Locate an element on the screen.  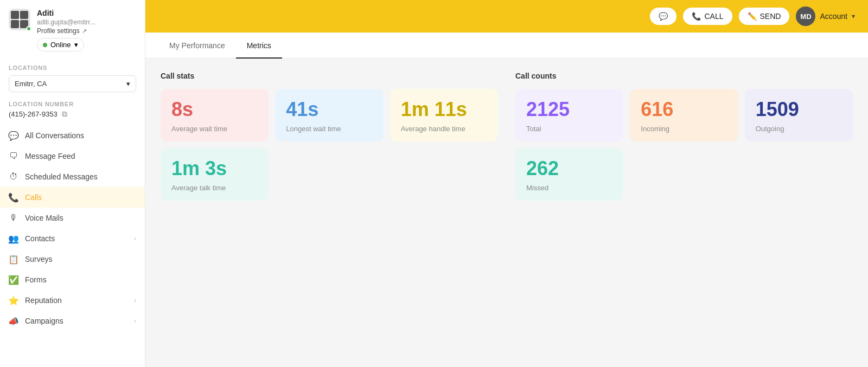
sidebar-item-all-conversations: 💬 All Conversations is located at coordinates (73, 136).